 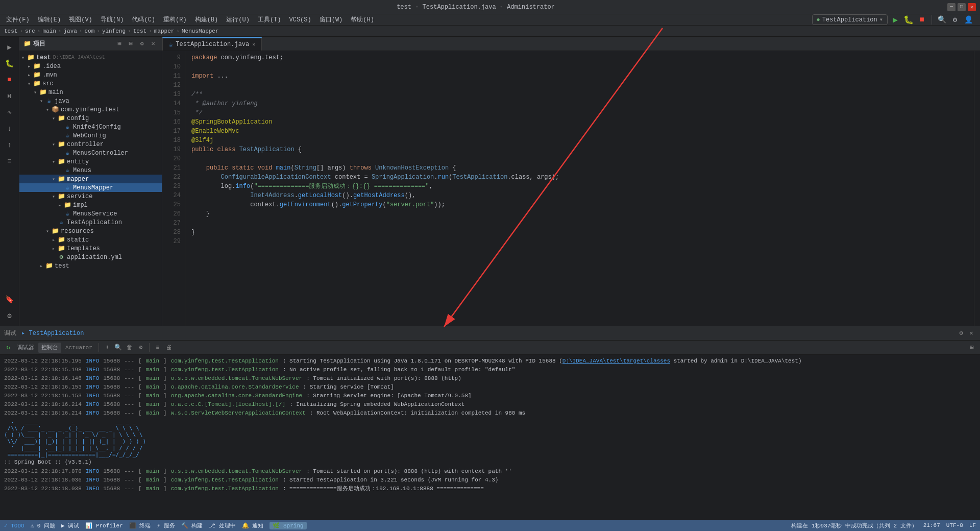 What do you see at coordinates (50, 348) in the screenshot?
I see `bottom-tab-output: 控制台` at bounding box center [50, 348].